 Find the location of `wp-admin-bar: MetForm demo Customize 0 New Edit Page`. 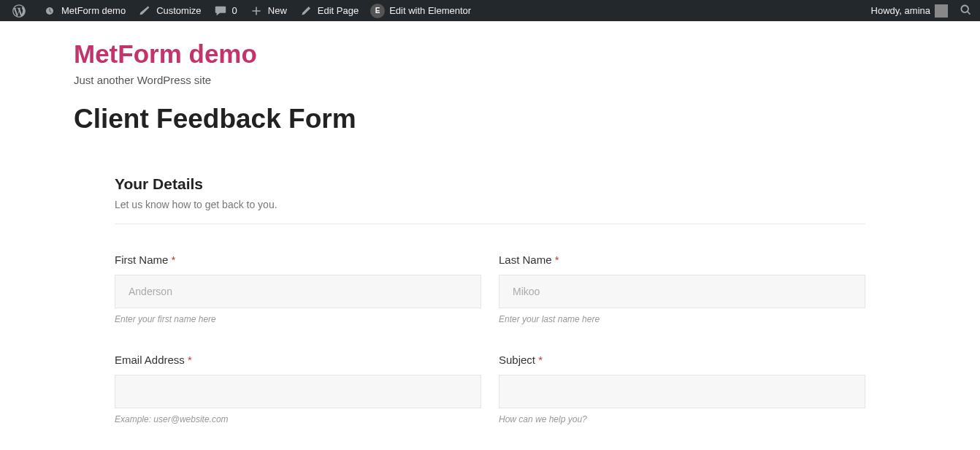

wp-admin-bar: MetForm demo Customize 0 New Edit Page is located at coordinates (490, 10).